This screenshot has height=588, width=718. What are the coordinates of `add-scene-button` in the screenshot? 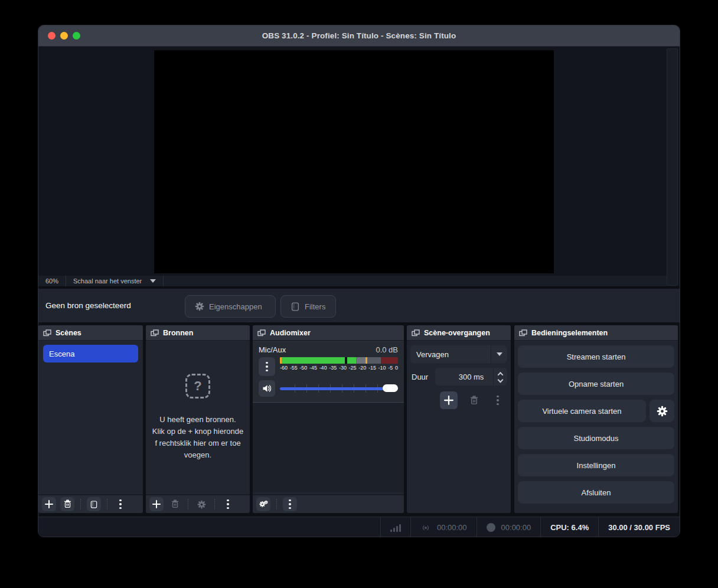 It's located at (49, 504).